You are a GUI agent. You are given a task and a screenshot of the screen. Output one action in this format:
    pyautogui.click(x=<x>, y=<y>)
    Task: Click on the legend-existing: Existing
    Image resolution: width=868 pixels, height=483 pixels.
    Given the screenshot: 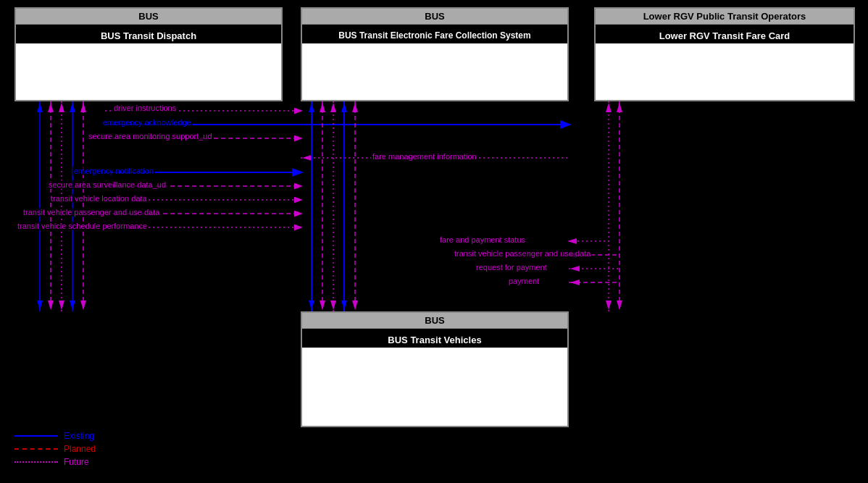 What is the action you would take?
    pyautogui.click(x=55, y=436)
    